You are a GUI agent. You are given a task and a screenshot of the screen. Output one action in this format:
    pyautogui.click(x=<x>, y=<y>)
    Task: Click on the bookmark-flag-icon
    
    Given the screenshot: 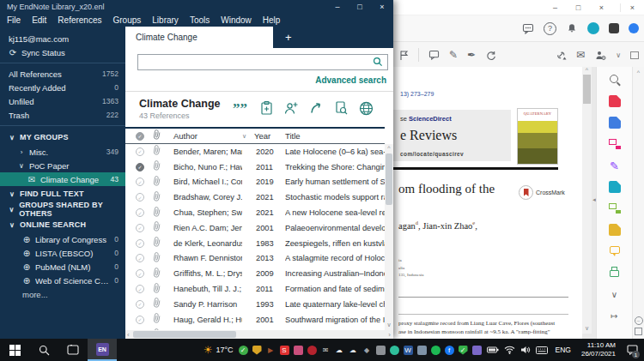 What is the action you would take?
    pyautogui.click(x=404, y=55)
    